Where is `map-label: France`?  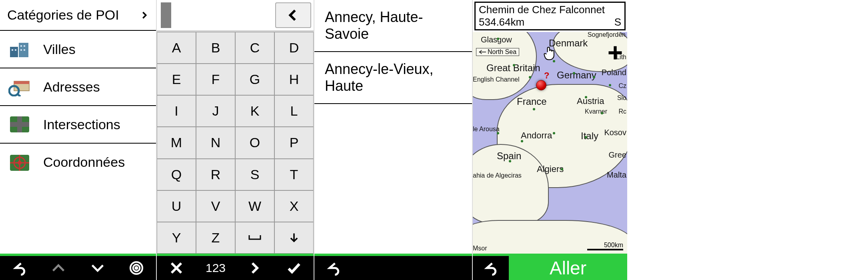
map-label: France is located at coordinates (532, 102).